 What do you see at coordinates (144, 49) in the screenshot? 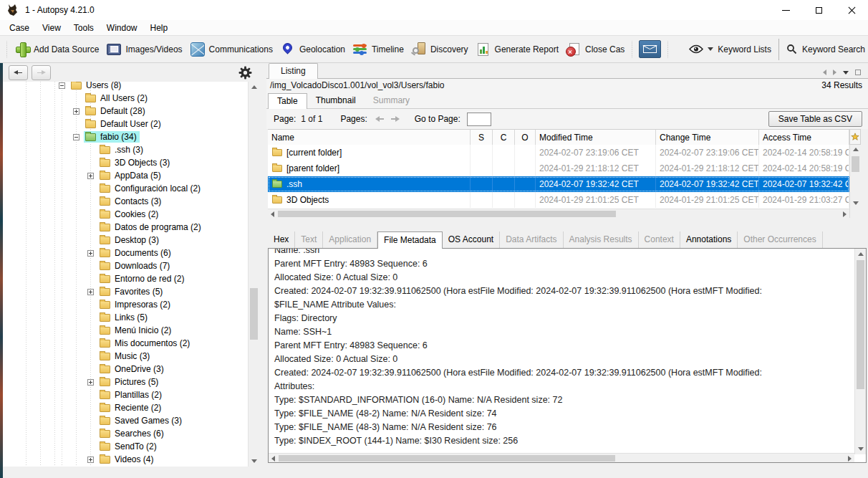
I see `images-videos-button: Images/Videos` at bounding box center [144, 49].